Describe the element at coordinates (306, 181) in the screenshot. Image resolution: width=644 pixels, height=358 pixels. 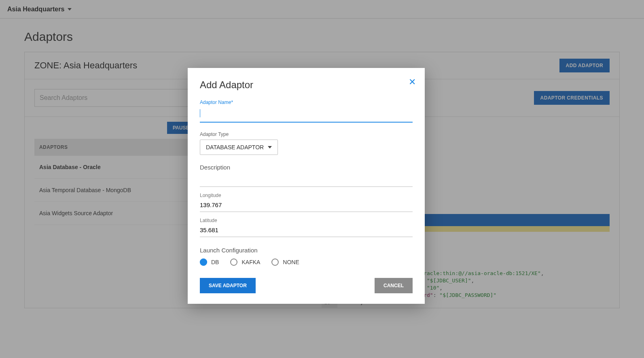
I see `description-input` at that location.